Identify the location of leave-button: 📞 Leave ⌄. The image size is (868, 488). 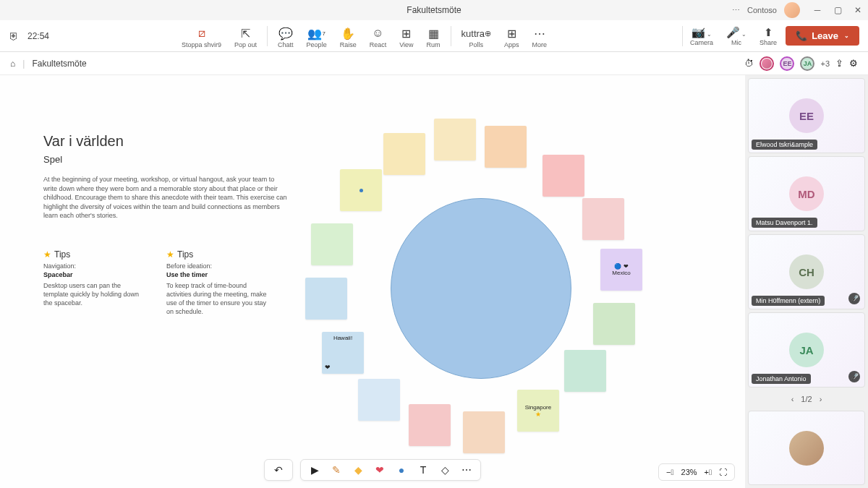
(822, 36).